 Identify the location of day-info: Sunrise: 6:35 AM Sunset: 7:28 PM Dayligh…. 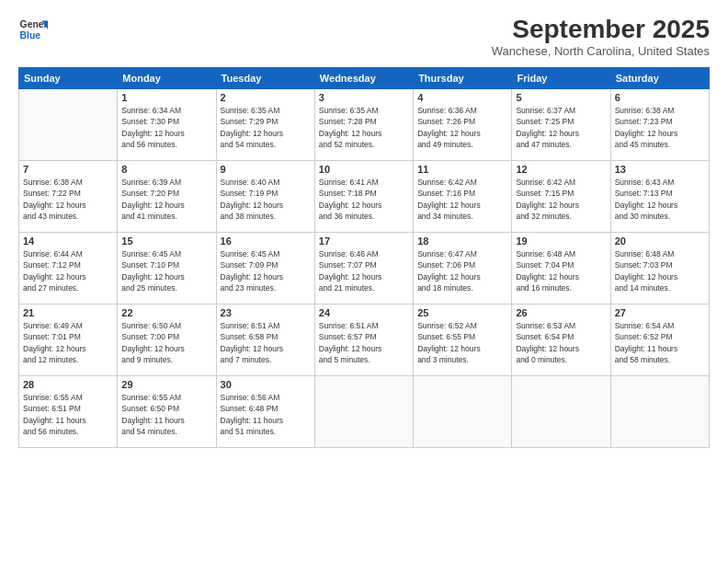
(364, 127).